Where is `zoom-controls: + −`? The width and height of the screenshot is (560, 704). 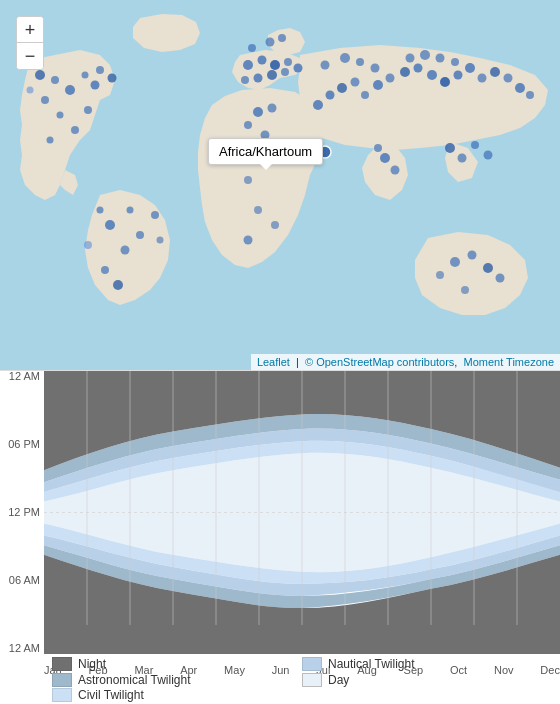
zoom-controls: + − is located at coordinates (30, 43).